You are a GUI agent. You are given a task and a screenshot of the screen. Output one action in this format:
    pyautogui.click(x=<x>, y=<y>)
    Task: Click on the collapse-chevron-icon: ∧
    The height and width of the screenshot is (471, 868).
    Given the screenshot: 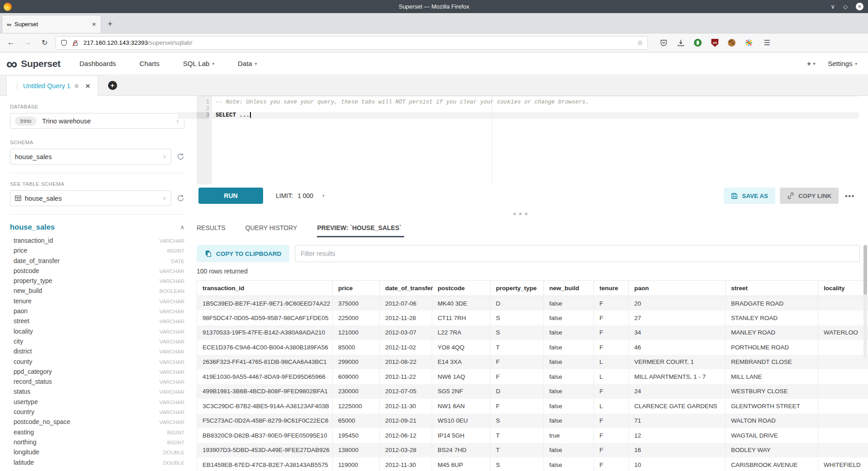 What is the action you would take?
    pyautogui.click(x=182, y=227)
    